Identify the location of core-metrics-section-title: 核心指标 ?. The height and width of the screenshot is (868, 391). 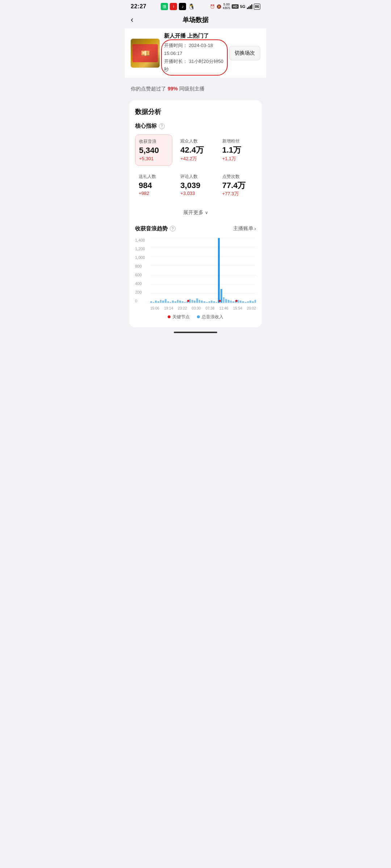
(196, 126).